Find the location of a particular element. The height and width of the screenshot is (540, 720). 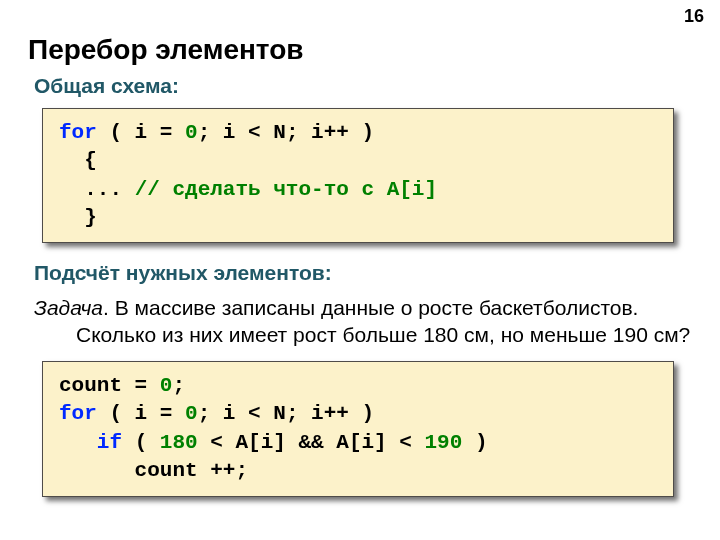

code-text: ) is located at coordinates (474, 442).